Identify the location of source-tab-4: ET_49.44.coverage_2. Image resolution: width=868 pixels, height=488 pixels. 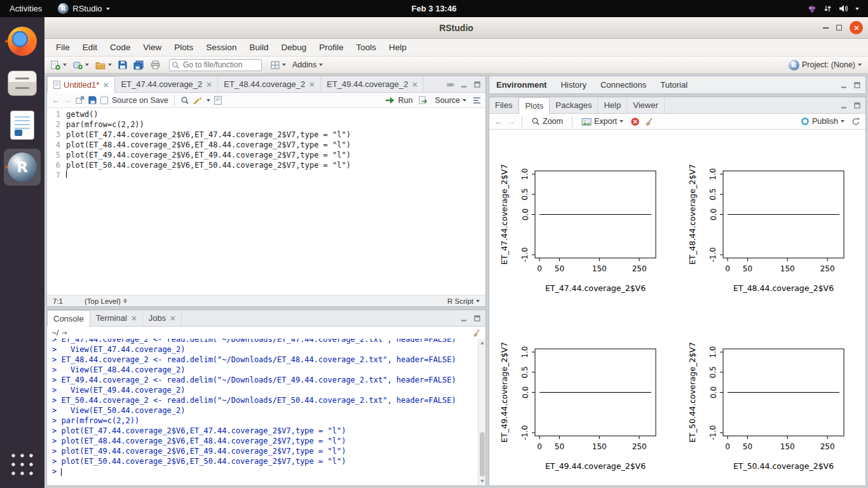
(372, 84).